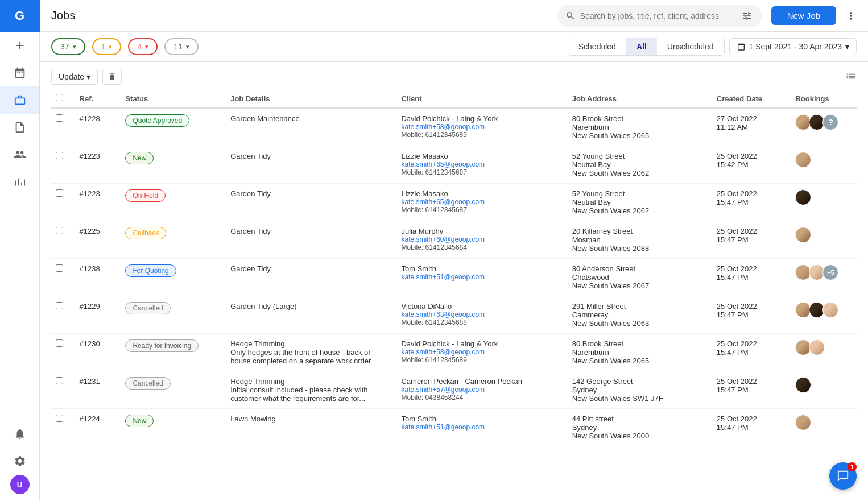 The width and height of the screenshot is (868, 501). I want to click on sidebar-item-notifications, so click(19, 434).